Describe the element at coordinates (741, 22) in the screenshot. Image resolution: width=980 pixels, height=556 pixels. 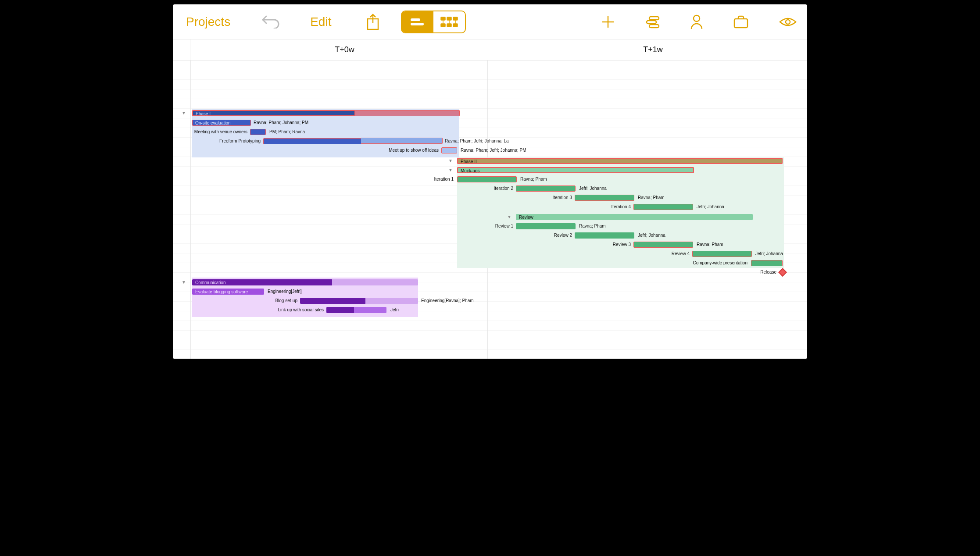
I see `briefcase-icon` at that location.